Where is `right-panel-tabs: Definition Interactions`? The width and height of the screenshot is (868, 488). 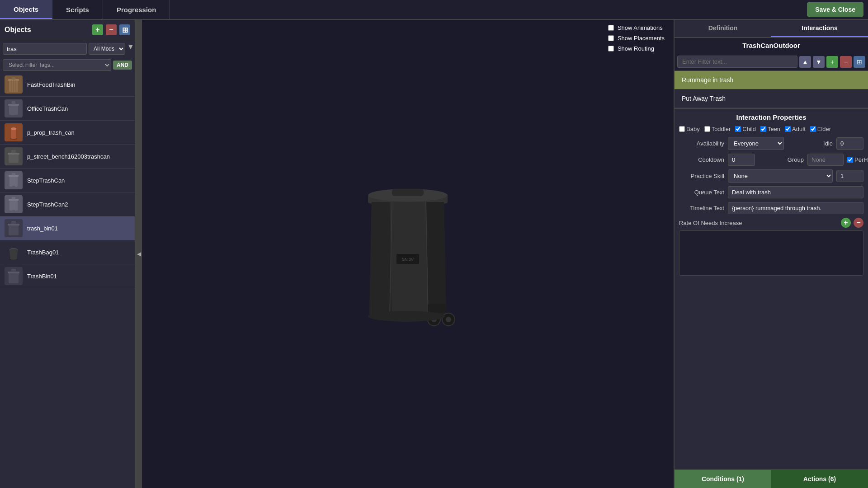 right-panel-tabs: Definition Interactions is located at coordinates (771, 29).